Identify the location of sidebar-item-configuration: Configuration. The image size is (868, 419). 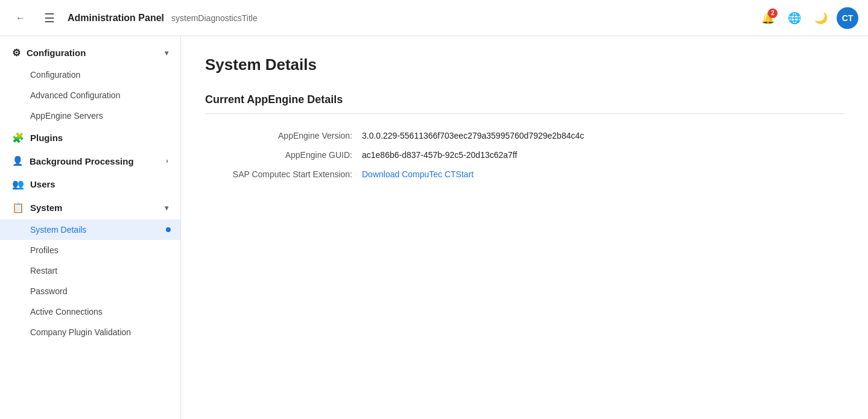
(90, 75).